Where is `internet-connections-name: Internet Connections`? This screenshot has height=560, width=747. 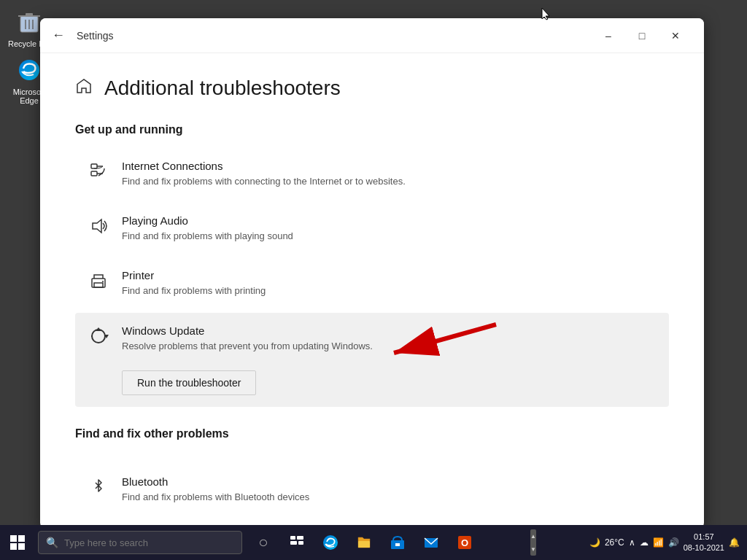 internet-connections-name: Internet Connections is located at coordinates (264, 166).